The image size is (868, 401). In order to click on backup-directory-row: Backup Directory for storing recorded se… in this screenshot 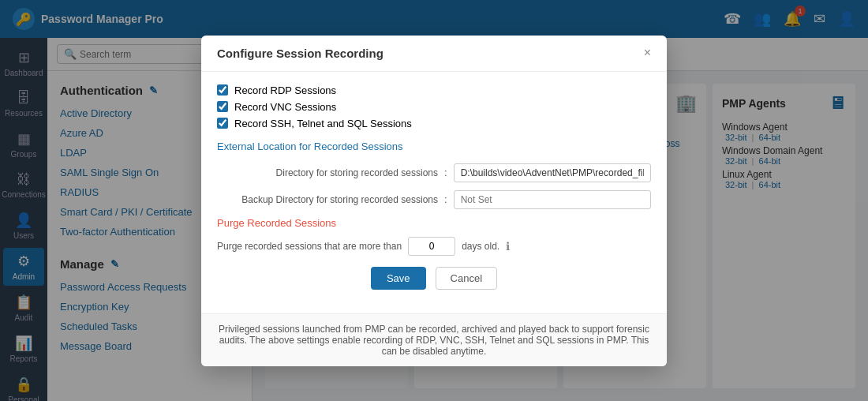, I will do `click(434, 200)`.